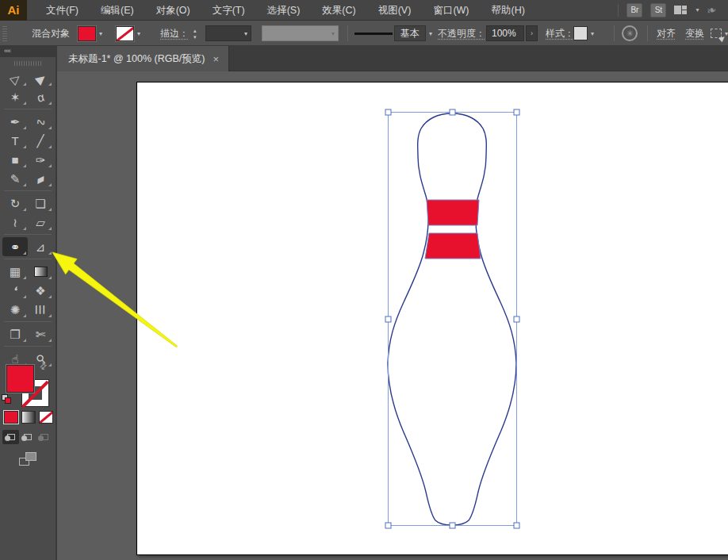  I want to click on tab-close-icon: ×, so click(216, 59).